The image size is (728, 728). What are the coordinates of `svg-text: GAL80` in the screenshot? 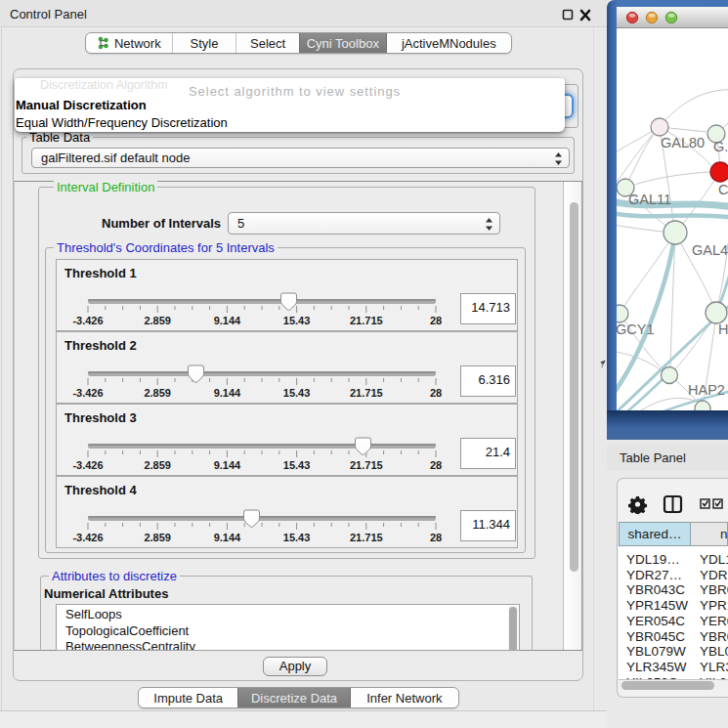 It's located at (682, 143).